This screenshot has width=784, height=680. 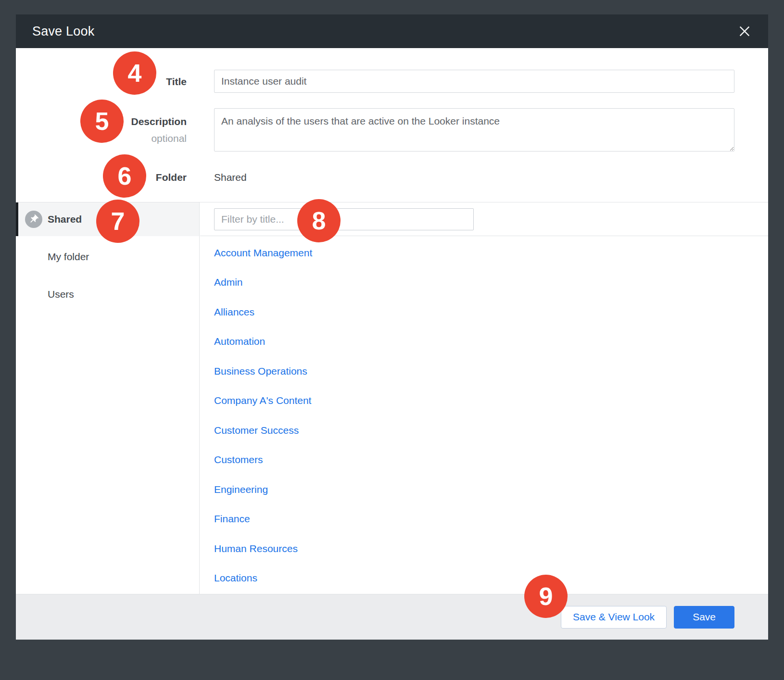 What do you see at coordinates (491, 549) in the screenshot?
I see `folder-link-human-resources: Human Resources` at bounding box center [491, 549].